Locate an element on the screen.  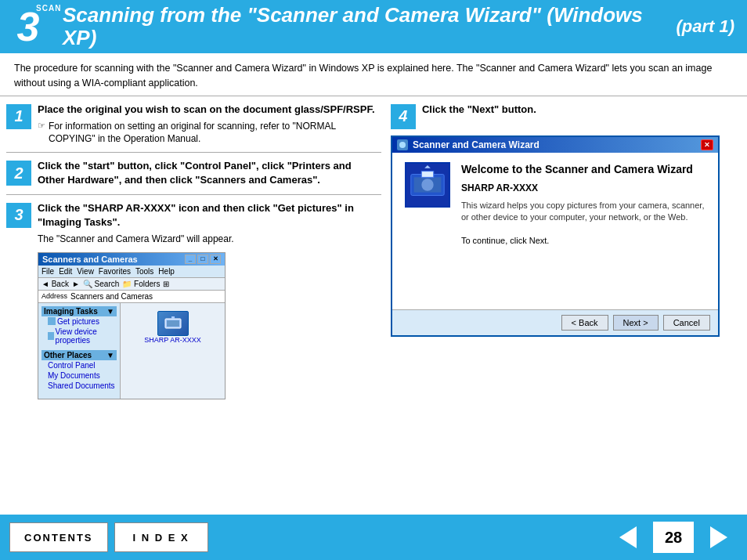
mock-panel-title-1: Imaging Tasks ▼ is located at coordinates (79, 312).